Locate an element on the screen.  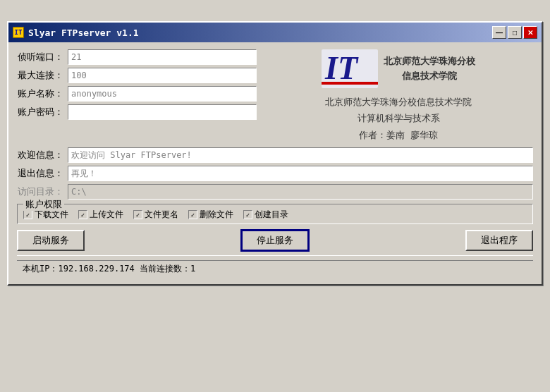
info-text: 北京师范大学珠海分校信息技术学院 计算机科学与技术系 作者：姜南 廖华琼 is located at coordinates (398, 118).